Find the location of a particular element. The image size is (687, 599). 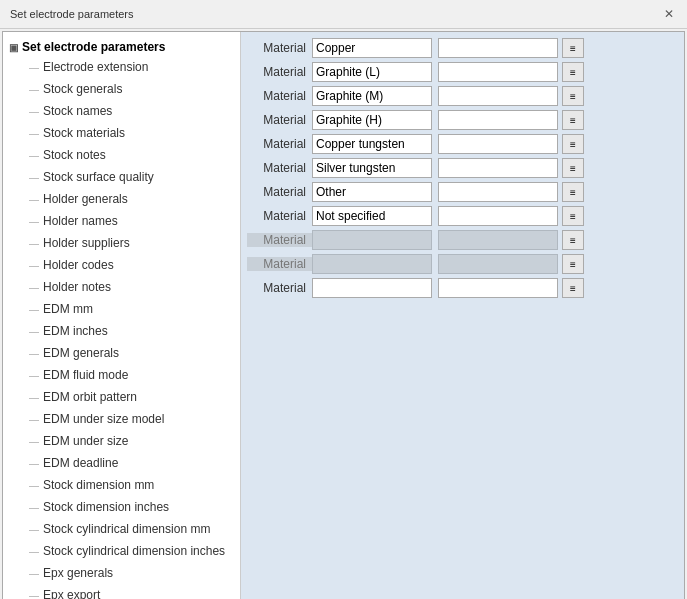

tree-item: EDM inches is located at coordinates (132, 331).